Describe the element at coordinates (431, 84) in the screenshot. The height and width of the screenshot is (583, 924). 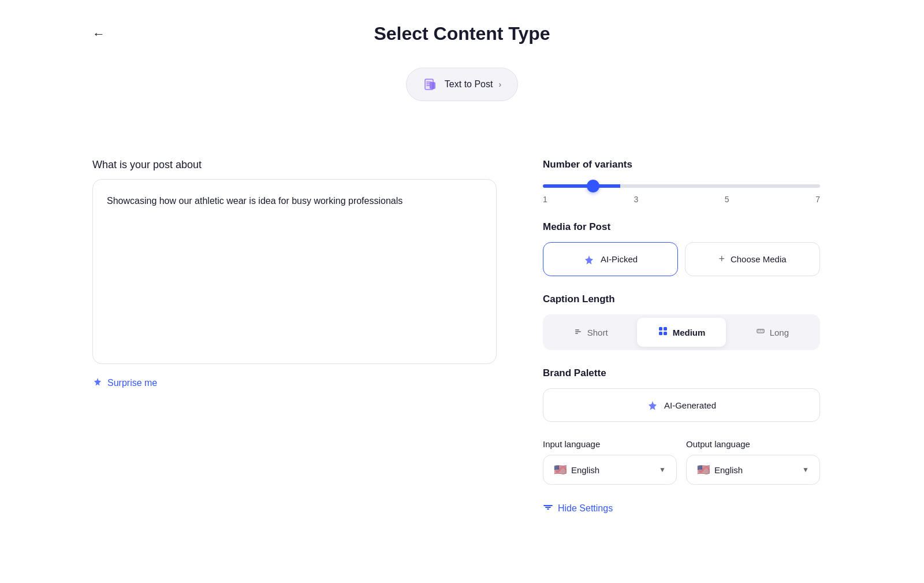
I see `text-to-post-icon` at that location.